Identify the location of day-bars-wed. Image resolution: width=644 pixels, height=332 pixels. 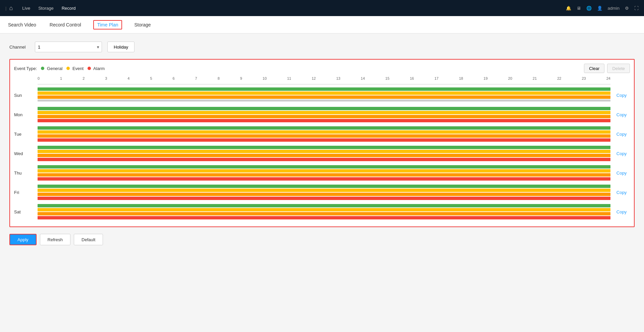
(324, 153).